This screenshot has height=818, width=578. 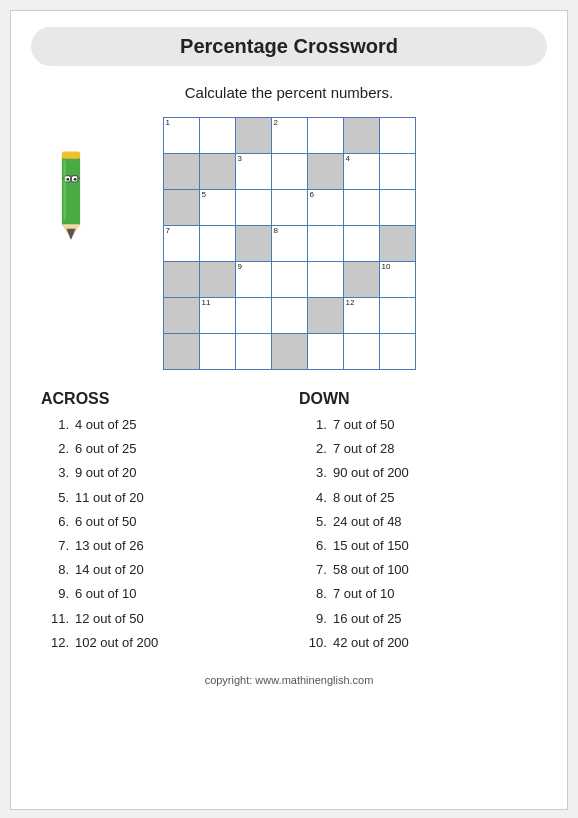 What do you see at coordinates (418, 498) in the screenshot?
I see `list-item: 4. 8 out of 25` at bounding box center [418, 498].